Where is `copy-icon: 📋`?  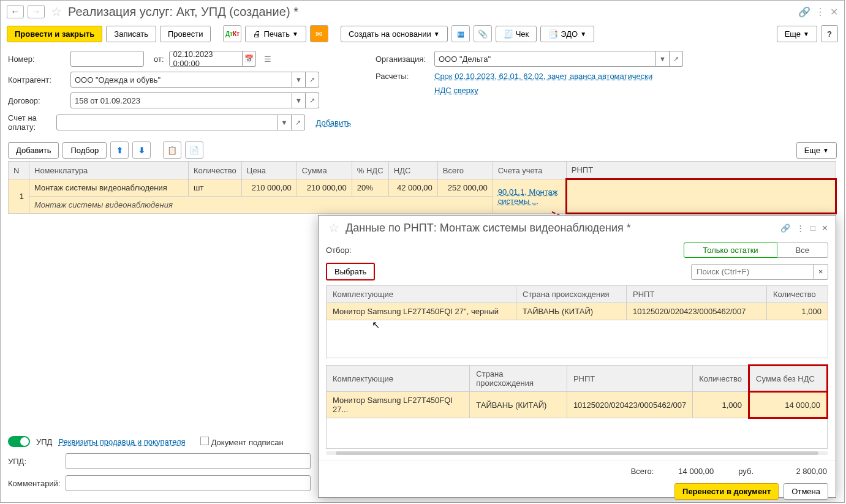
copy-icon: 📋 is located at coordinates (172, 150).